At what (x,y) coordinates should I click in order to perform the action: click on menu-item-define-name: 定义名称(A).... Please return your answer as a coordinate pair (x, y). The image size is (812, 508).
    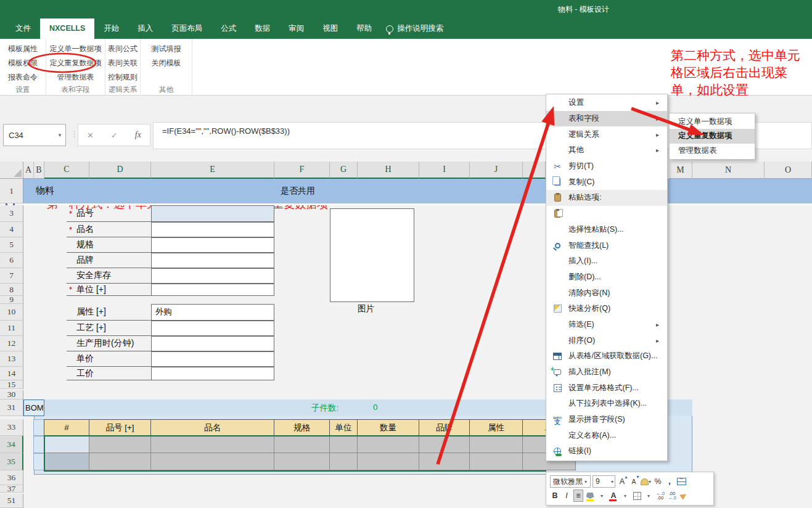
    Looking at the image, I should click on (607, 435).